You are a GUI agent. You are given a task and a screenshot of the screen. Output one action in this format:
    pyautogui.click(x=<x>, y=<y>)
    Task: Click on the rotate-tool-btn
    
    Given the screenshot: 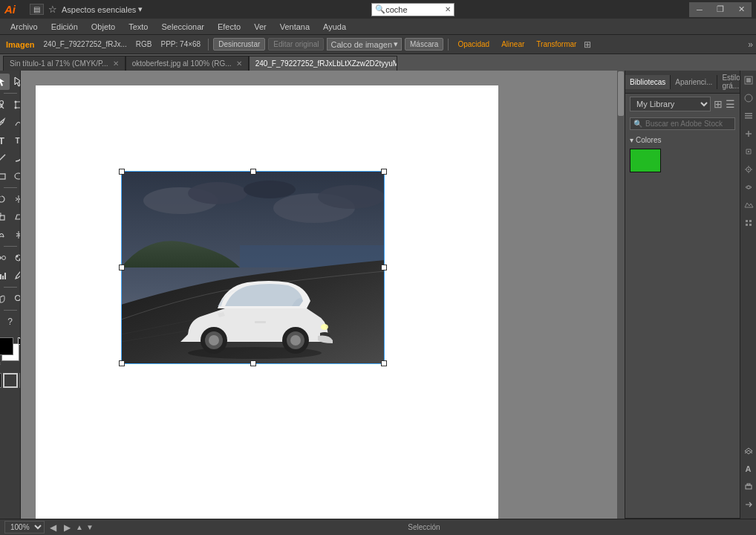 What is the action you would take?
    pyautogui.click(x=4, y=199)
    